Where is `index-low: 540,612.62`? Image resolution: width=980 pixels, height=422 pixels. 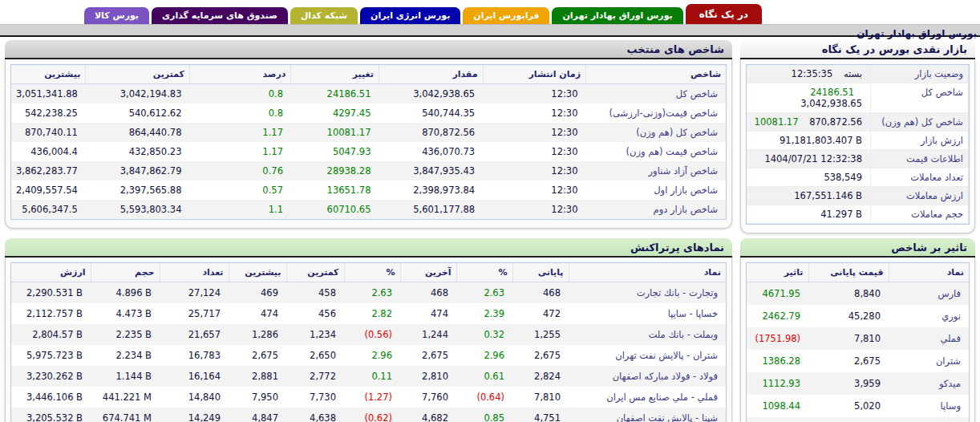 index-low: 540,612.62 is located at coordinates (138, 113).